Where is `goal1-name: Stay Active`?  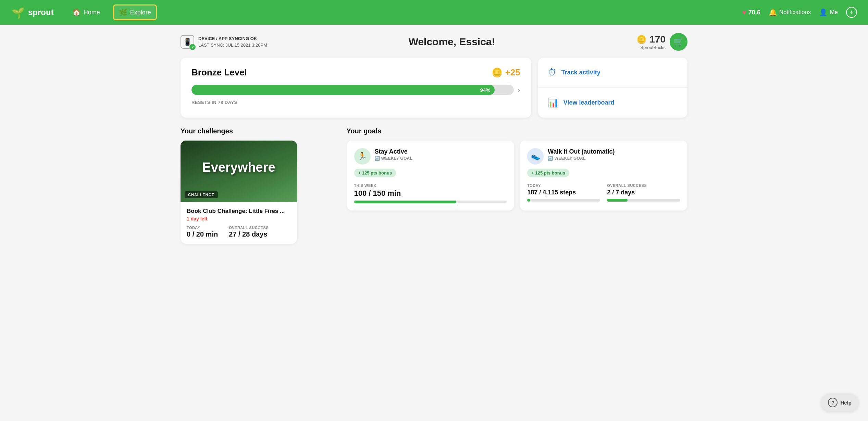 goal1-name: Stay Active is located at coordinates (441, 152).